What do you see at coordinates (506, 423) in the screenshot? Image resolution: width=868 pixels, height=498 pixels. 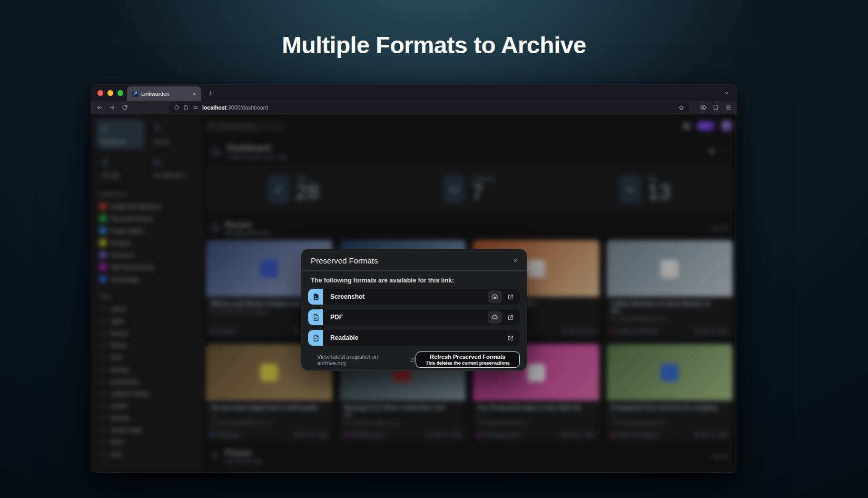 I see `link-url-text: www.macstories.net` at bounding box center [506, 423].